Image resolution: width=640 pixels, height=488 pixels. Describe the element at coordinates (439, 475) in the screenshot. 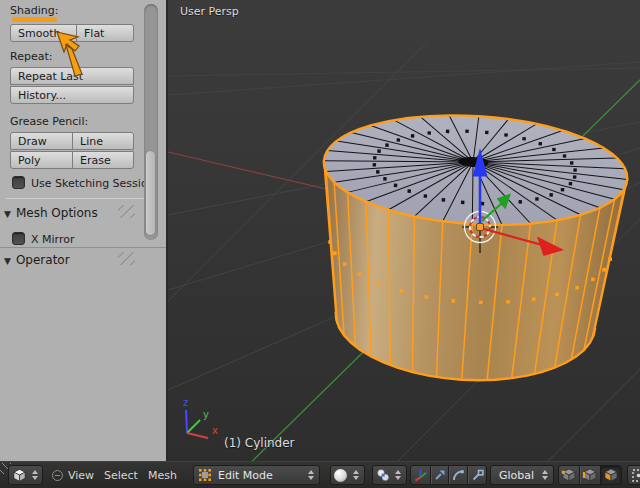

I see `translate-arrow-icon` at that location.